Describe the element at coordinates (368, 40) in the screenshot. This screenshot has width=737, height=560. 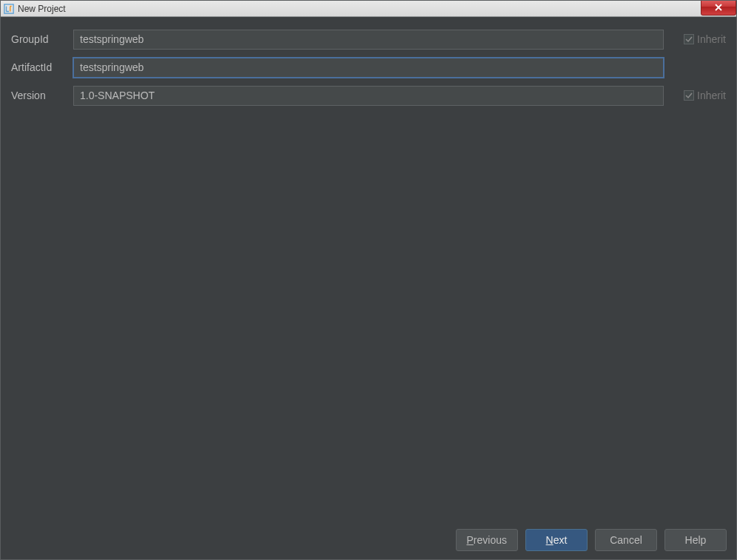
I see `groupid-input` at that location.